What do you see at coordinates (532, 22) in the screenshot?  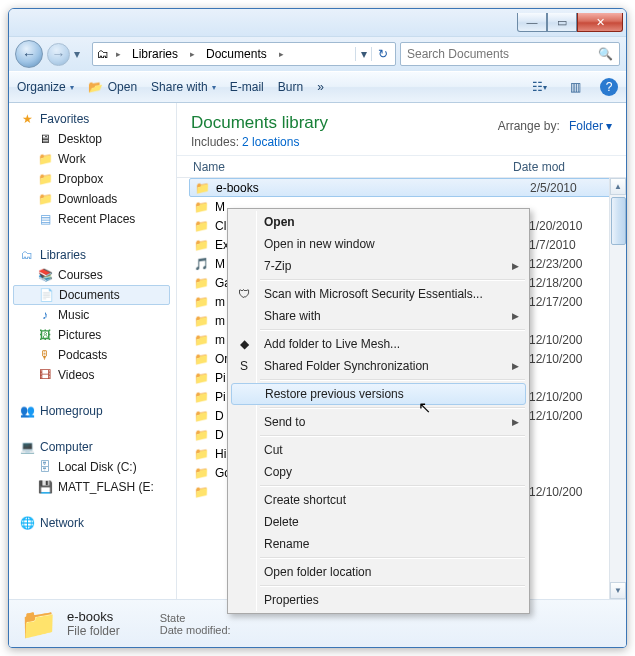 I see `minimize-button: —` at bounding box center [532, 22].